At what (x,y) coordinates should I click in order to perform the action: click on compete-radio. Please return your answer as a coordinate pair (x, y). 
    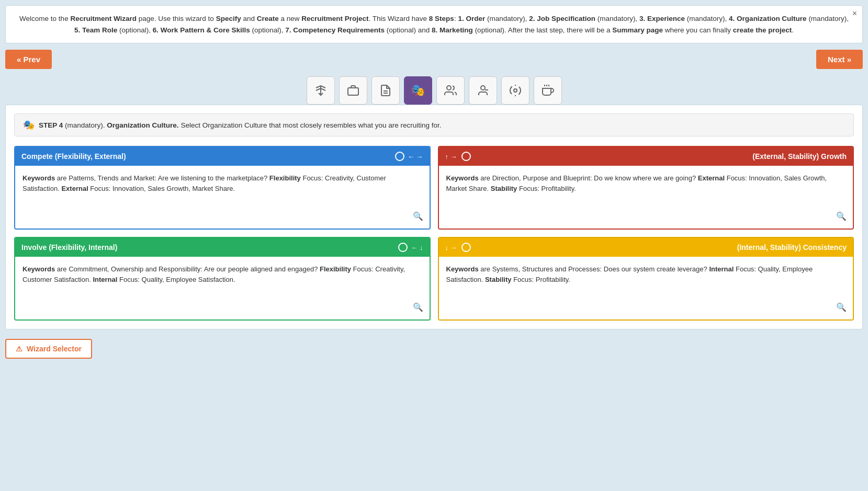
    Looking at the image, I should click on (400, 156).